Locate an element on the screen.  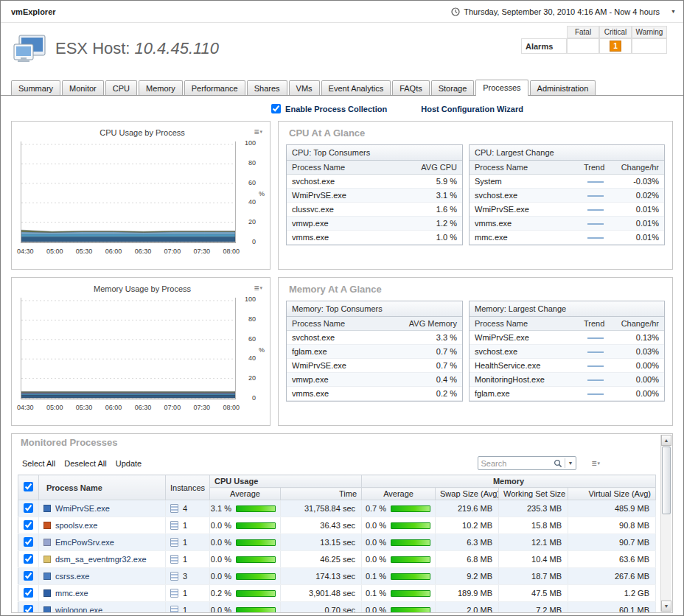
table-row: WmiPrvSE.exe0.7 % is located at coordinates (374, 365).